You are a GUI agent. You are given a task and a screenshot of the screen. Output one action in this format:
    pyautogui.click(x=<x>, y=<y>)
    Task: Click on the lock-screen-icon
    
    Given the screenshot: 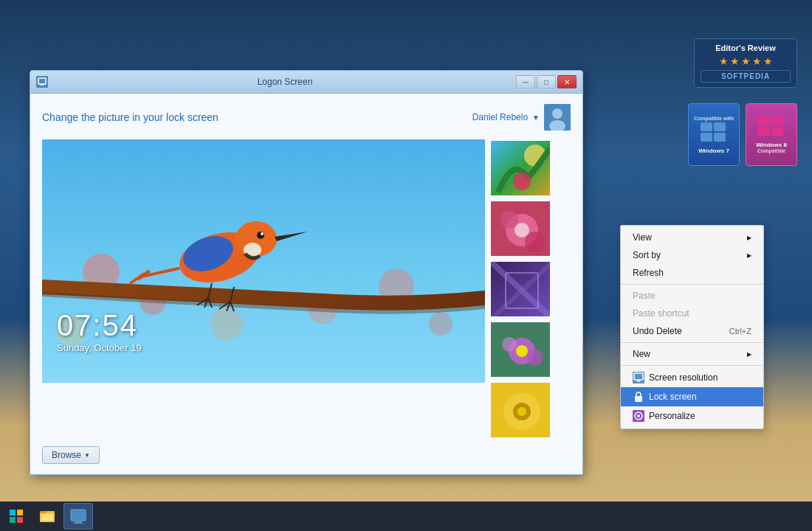 What is the action you would take?
    pyautogui.click(x=639, y=397)
    